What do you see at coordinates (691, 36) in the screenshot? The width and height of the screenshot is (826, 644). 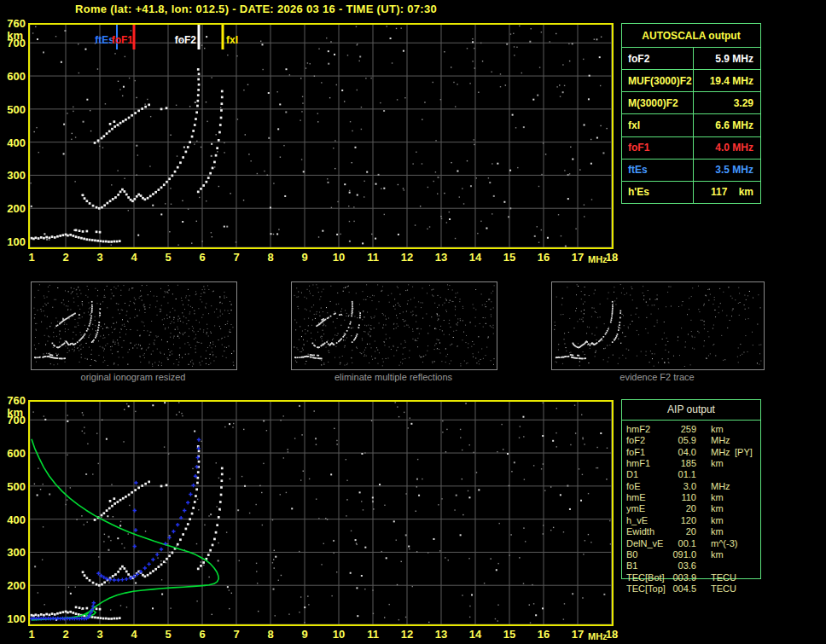 I see `autoscala-table-title: AUTOSCALA output` at bounding box center [691, 36].